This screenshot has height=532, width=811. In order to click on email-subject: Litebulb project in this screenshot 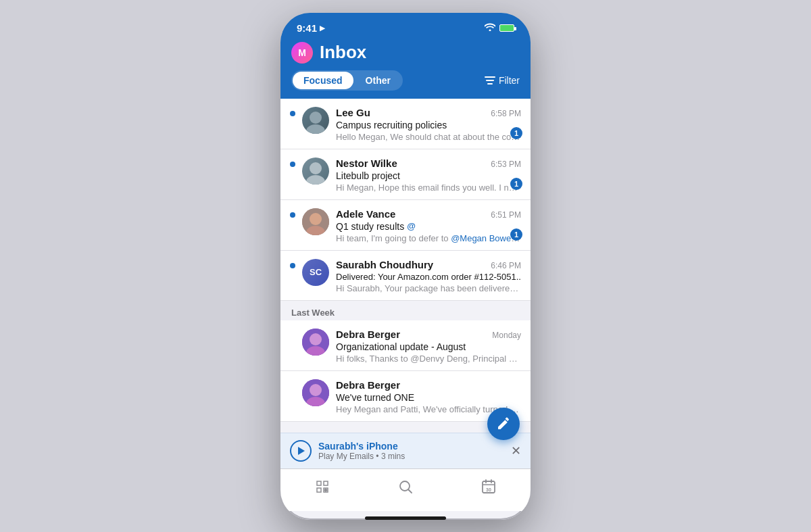, I will do `click(428, 176)`.